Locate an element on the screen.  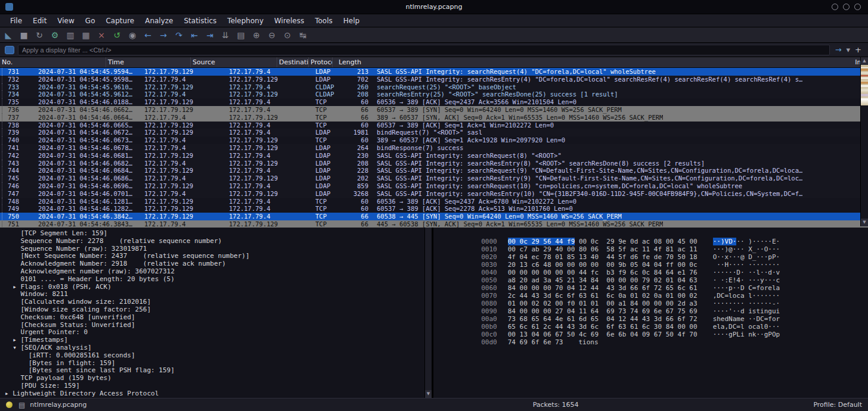
detail-line: Urgent Pointer: 0 is located at coordinates (218, 332).